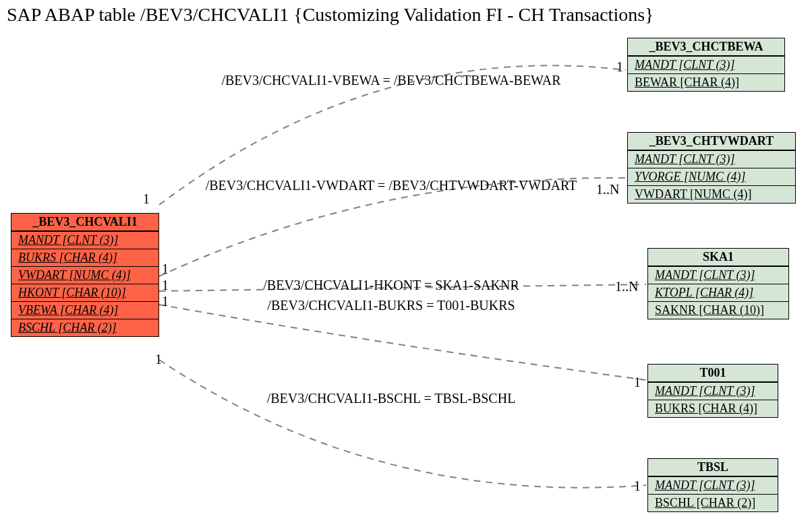  Describe the element at coordinates (718, 257) in the screenshot. I see `entity-title: SKA1` at that location.